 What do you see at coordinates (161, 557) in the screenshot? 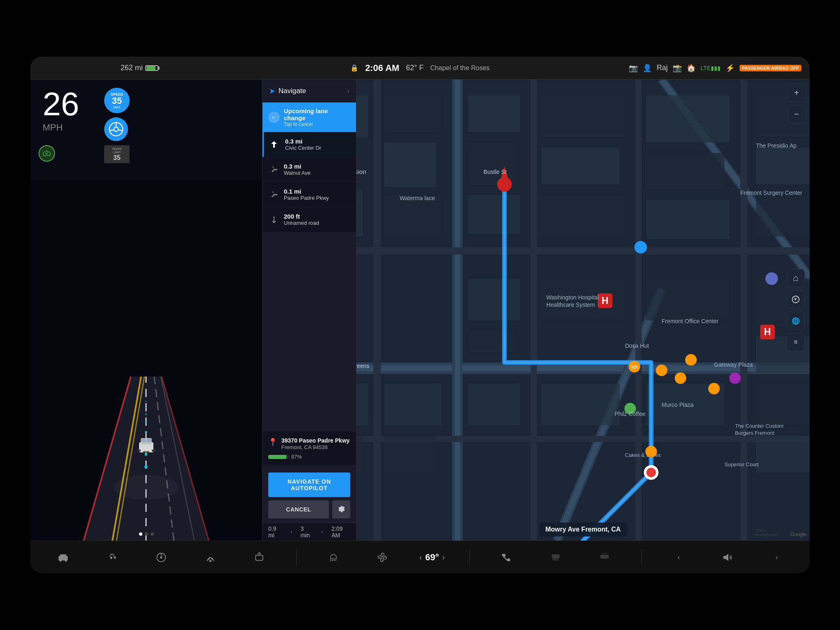
I see `apps-button` at bounding box center [161, 557].